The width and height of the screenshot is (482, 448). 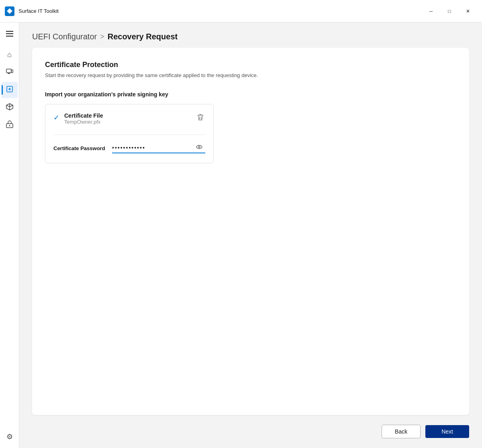 I want to click on sidebar-item-packages, so click(x=10, y=108).